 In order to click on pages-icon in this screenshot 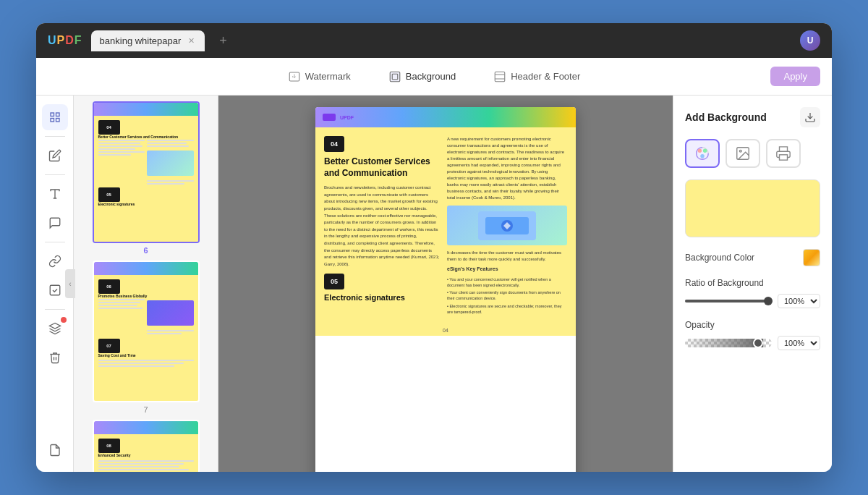, I will do `click(55, 450)`.